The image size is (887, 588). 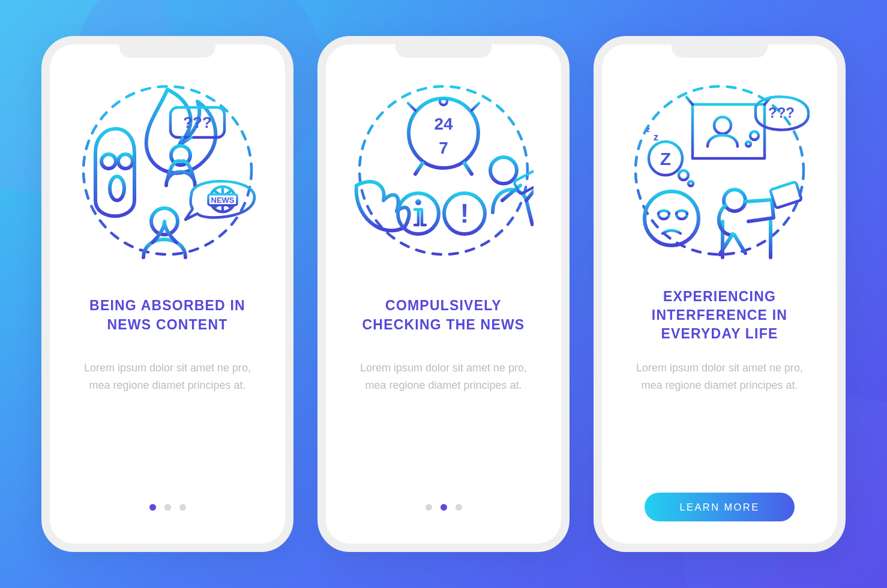 I want to click on screen-heading: EXPERIENCING INTERFERENCE IN EVERYDAY LI…, so click(x=720, y=316).